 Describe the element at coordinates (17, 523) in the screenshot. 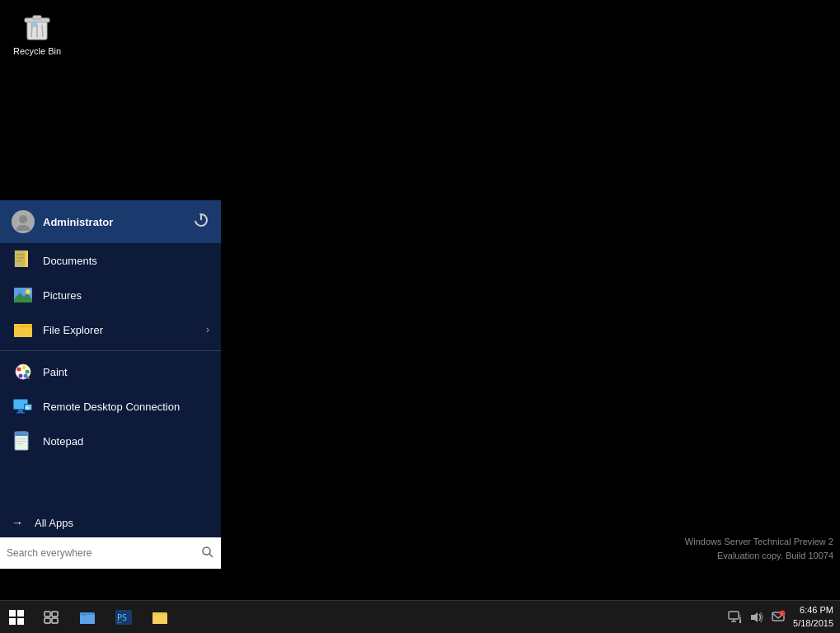

I see `all-apps-arrow-icon: →` at that location.